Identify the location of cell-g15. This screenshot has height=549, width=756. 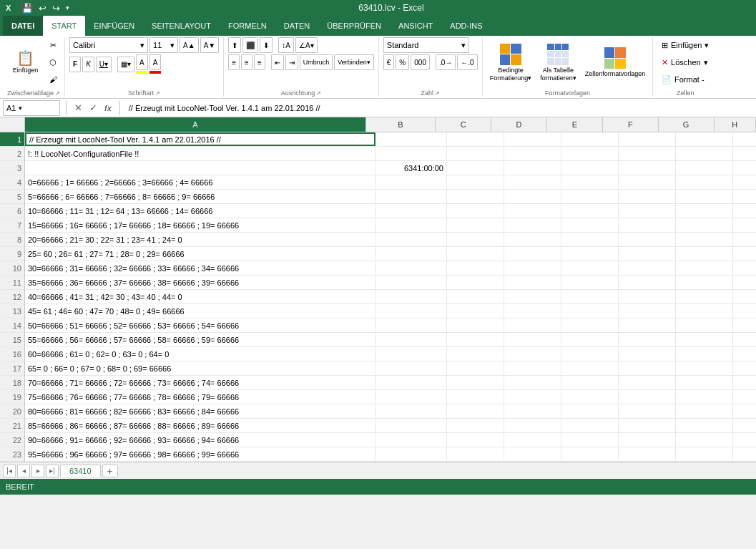
(705, 339).